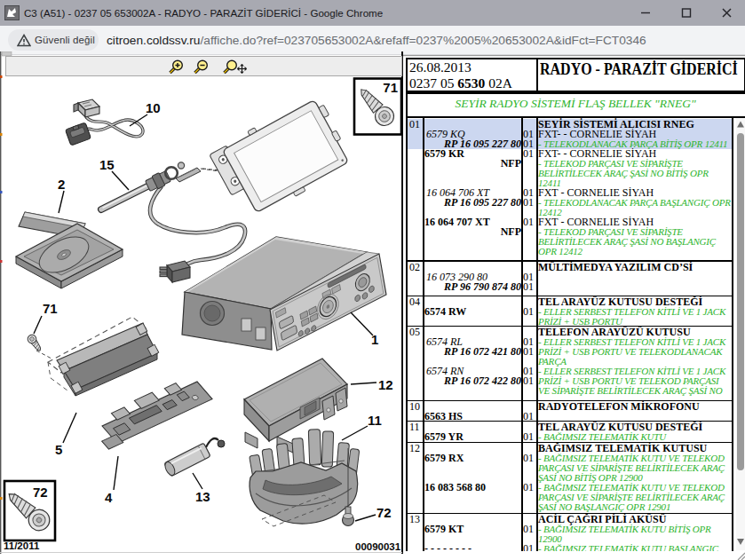 The height and width of the screenshot is (560, 745). What do you see at coordinates (202, 497) in the screenshot?
I see `svg-text: 13` at bounding box center [202, 497].